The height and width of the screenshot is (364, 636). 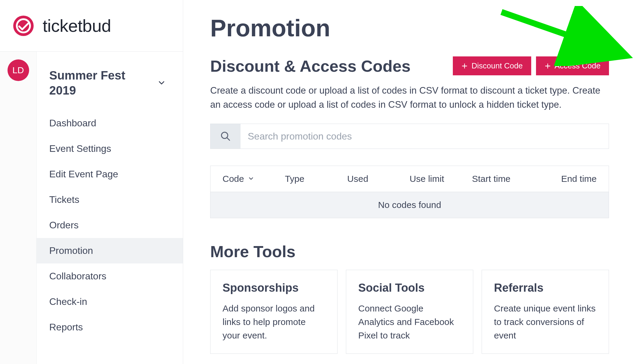 I want to click on tool-card-sponsorships: Sponsorships Add sponsor logos and links…, so click(x=274, y=312).